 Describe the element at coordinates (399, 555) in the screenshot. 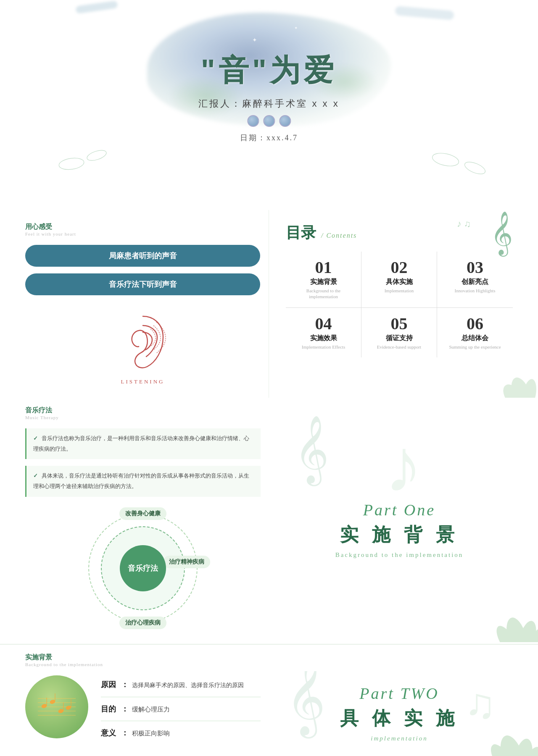

I see `part-one-en: Background to the implementation` at that location.